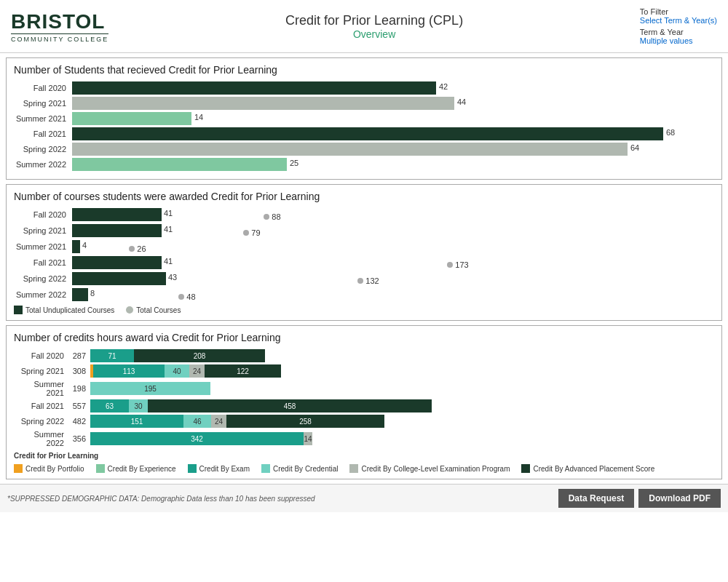 This screenshot has height=582, width=728. Describe the element at coordinates (41, 356) in the screenshot. I see `stacked-label: Fall 2020` at that location.